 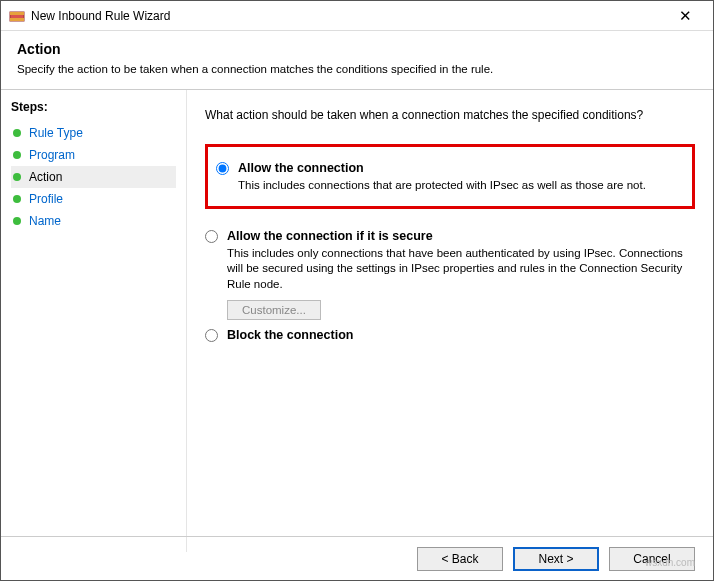 I want to click on option-desc: This includes only connections that have…, so click(x=457, y=270).